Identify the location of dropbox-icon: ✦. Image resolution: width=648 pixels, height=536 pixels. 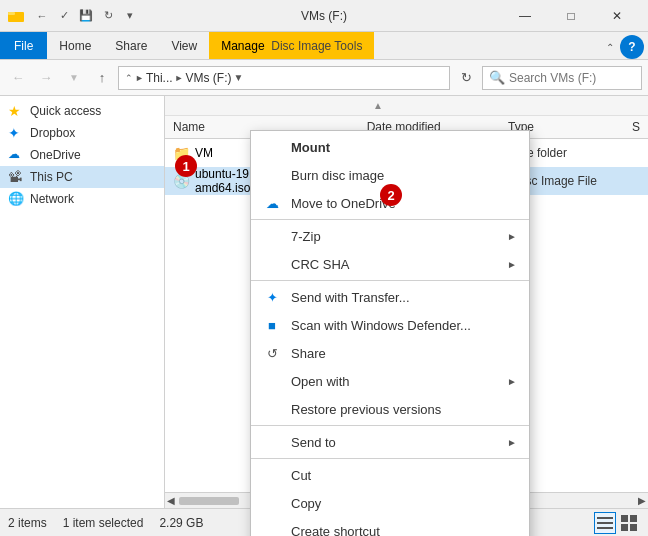
(16, 133).